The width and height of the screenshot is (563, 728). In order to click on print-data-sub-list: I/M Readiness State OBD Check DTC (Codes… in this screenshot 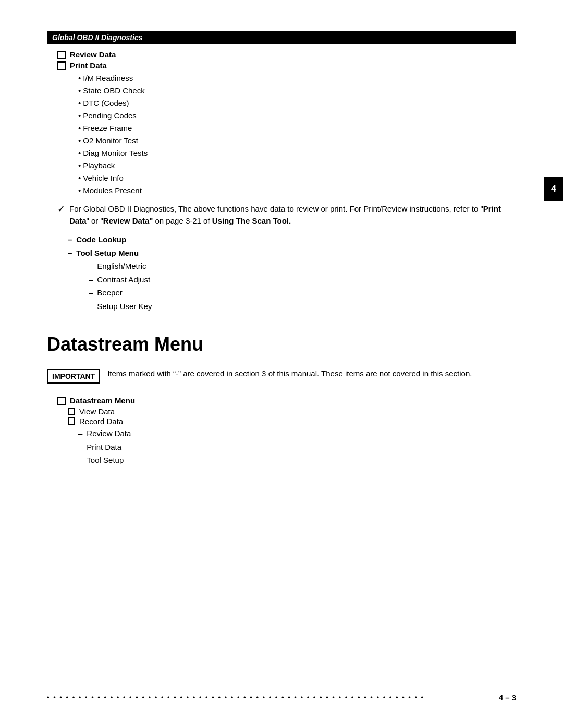, I will do `click(282, 134)`.